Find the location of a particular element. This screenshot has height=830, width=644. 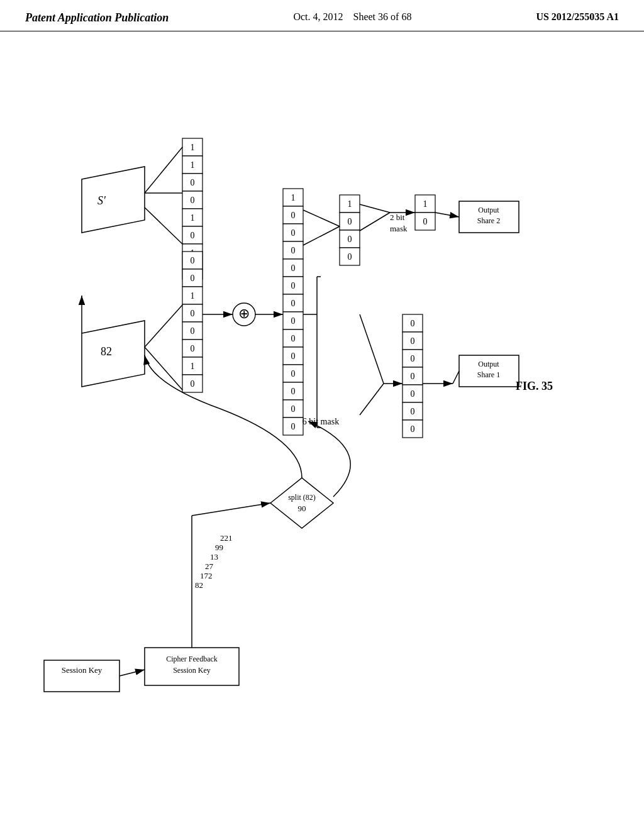

svg-text: S' is located at coordinates (102, 201).